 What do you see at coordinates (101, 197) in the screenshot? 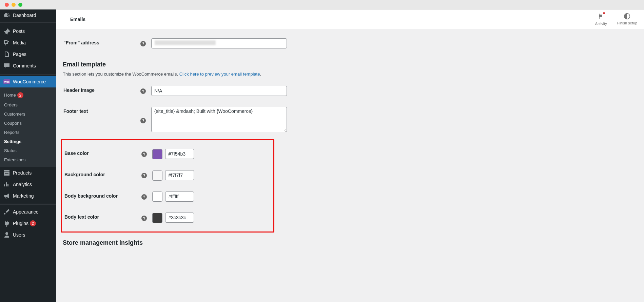
I see `body-bg-color-label: Body background color` at bounding box center [101, 197].